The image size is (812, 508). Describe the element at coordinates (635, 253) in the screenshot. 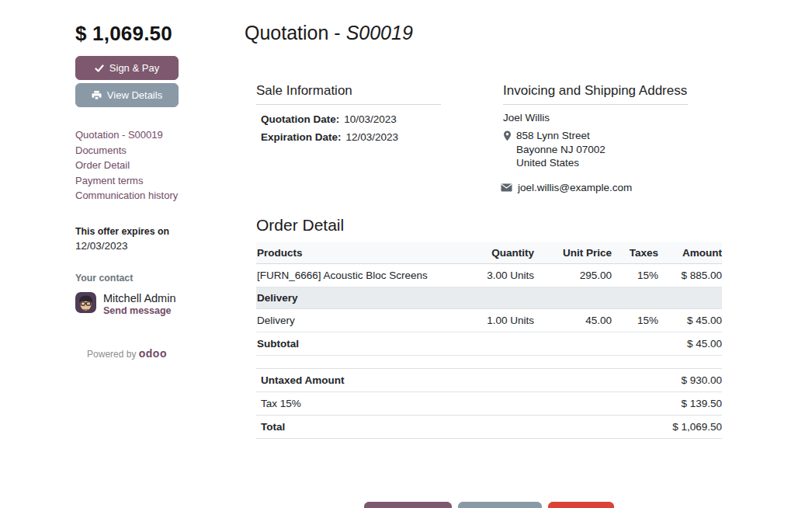

I see `column-taxes: Taxes` at that location.